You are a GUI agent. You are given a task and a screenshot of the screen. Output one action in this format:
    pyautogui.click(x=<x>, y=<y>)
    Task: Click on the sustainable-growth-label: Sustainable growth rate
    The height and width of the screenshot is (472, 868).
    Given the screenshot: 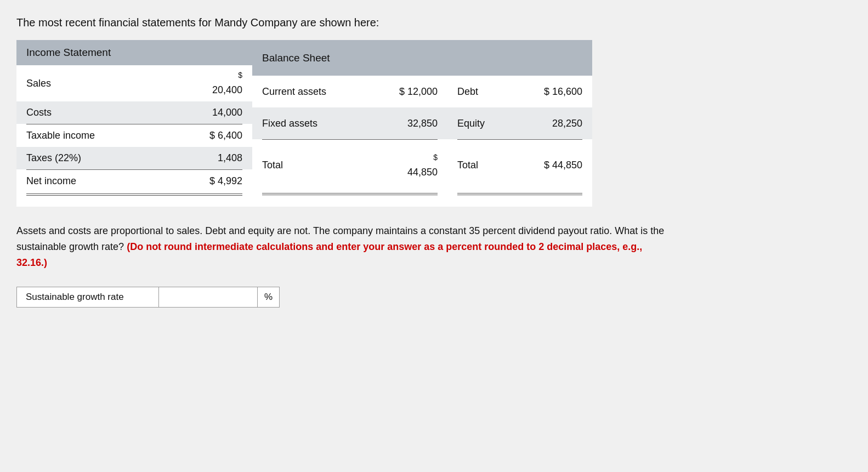 What is the action you would take?
    pyautogui.click(x=88, y=297)
    